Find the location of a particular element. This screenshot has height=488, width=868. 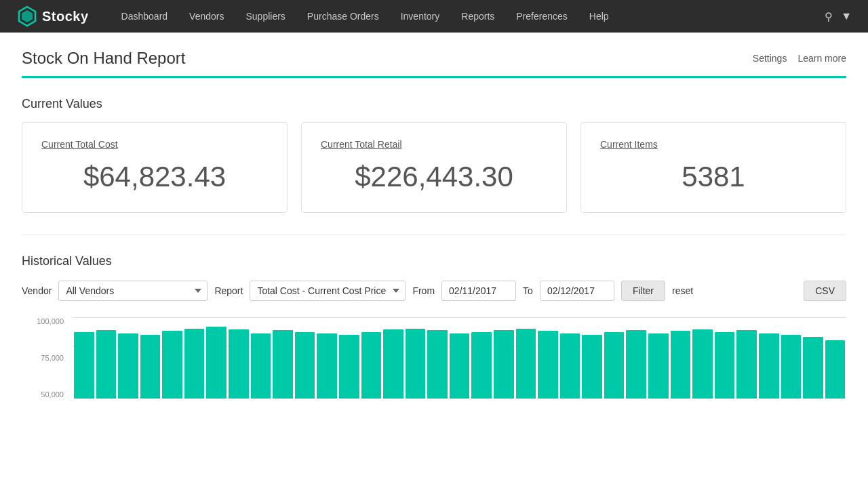

reset-link: reset is located at coordinates (682, 291).